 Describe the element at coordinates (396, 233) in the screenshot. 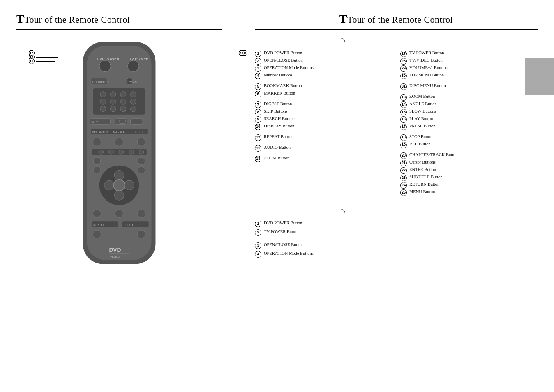

I see `section-2: 1 DVD POWER Button 2 TV POWER Button 3 O…` at that location.